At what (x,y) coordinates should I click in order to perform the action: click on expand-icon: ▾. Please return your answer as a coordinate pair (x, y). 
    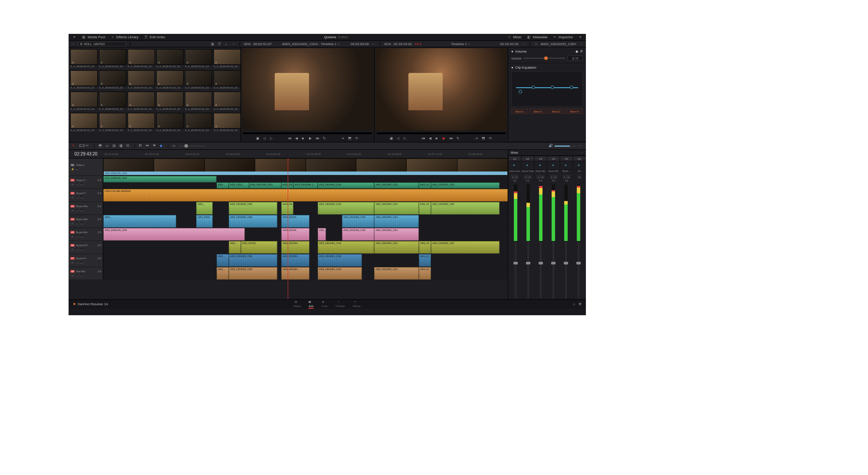
    Looking at the image, I should click on (580, 37).